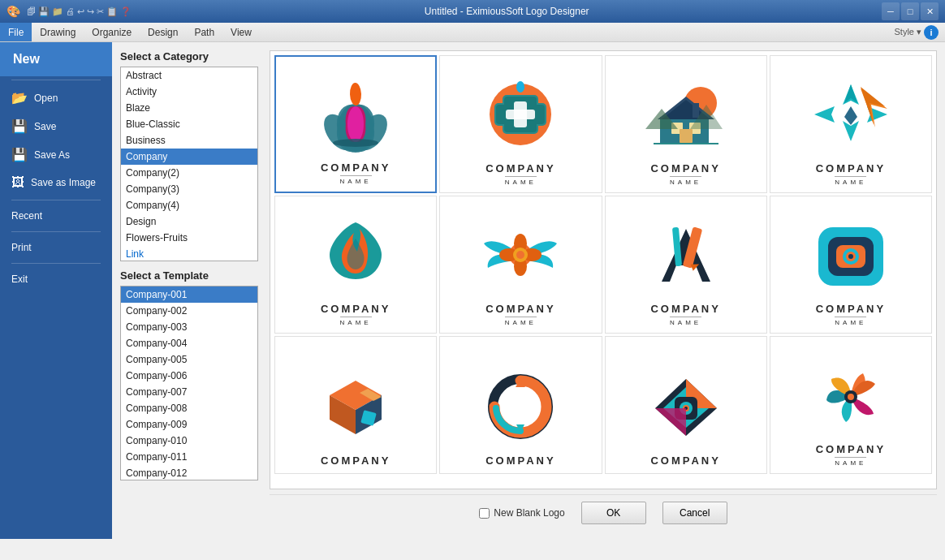 This screenshot has width=945, height=560. I want to click on minimize-button: ─, so click(891, 11).